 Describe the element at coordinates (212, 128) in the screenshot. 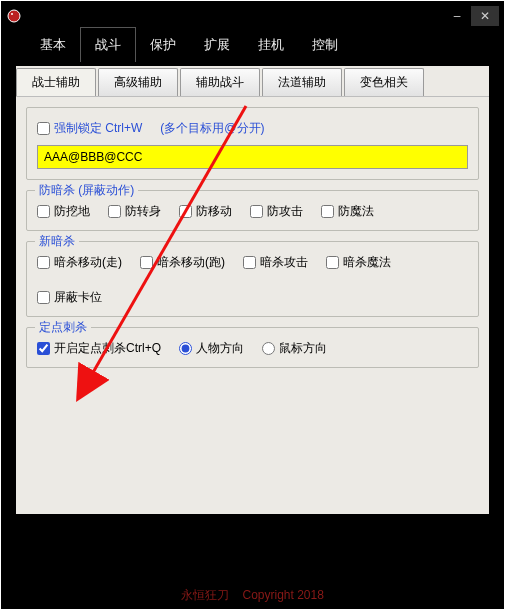

I see `force-lock-hint: (多个目标用@分开)` at that location.